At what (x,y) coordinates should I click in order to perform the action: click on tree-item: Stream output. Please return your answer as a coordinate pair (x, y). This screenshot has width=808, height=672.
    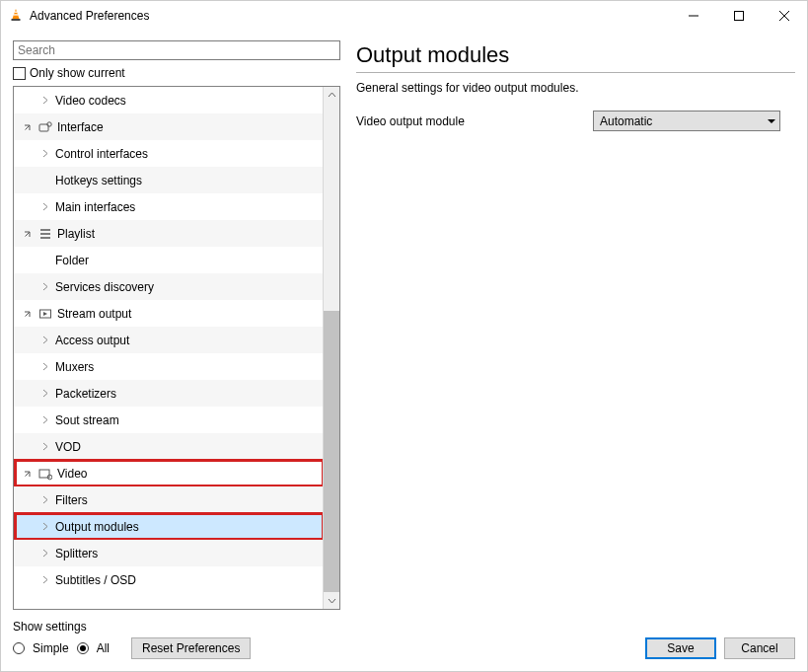
    Looking at the image, I should click on (168, 314).